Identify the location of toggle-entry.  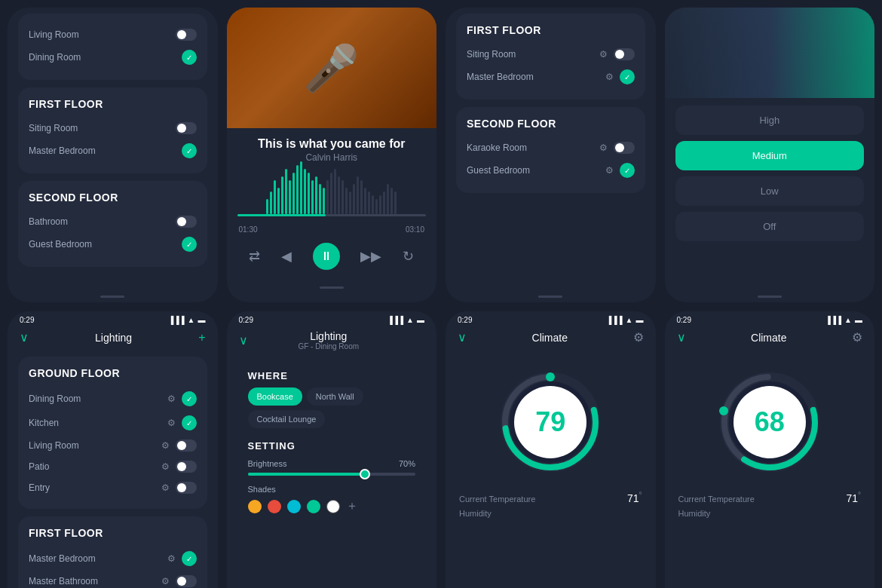
(186, 488).